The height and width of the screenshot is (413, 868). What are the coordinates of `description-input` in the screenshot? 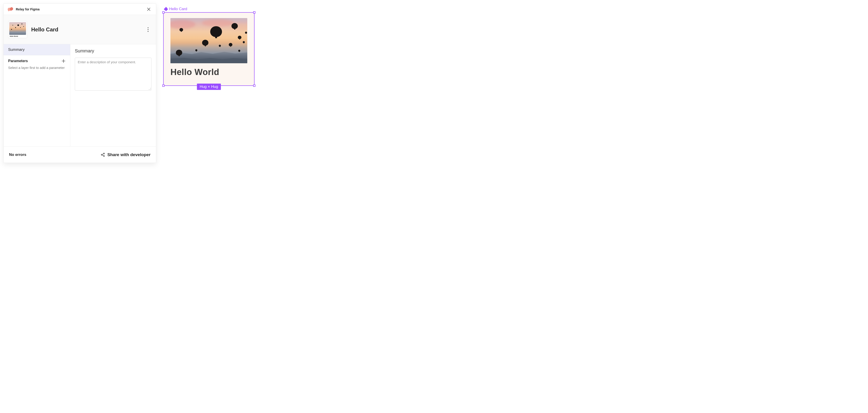 It's located at (113, 74).